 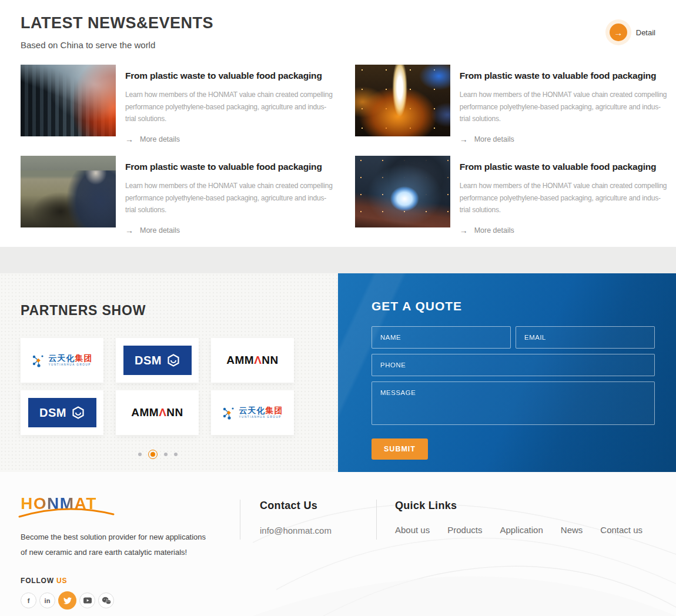 What do you see at coordinates (572, 530) in the screenshot?
I see `quick-link-news: News` at bounding box center [572, 530].